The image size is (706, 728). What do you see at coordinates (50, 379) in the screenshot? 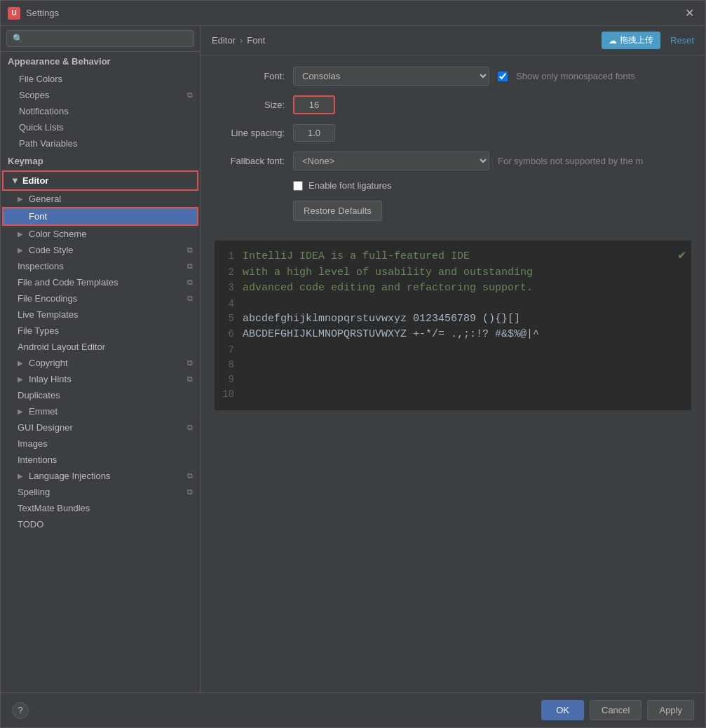
I see `sidebar-label: Inlay Hints` at bounding box center [50, 379].